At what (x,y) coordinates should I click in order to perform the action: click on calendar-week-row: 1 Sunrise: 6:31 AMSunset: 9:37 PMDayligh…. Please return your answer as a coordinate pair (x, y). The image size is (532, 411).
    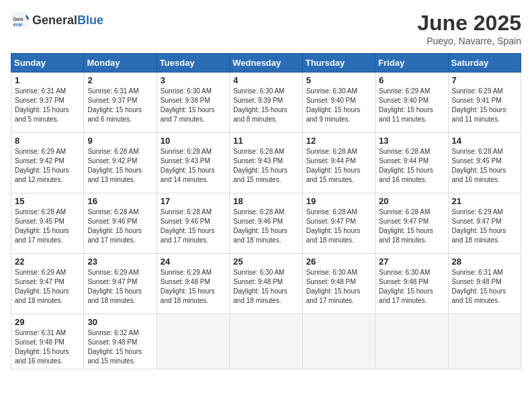
    Looking at the image, I should click on (266, 103).